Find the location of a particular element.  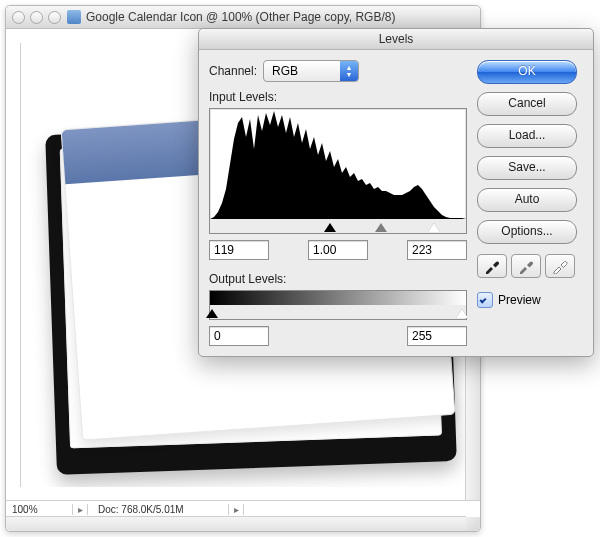

shadow-input is located at coordinates (239, 250).